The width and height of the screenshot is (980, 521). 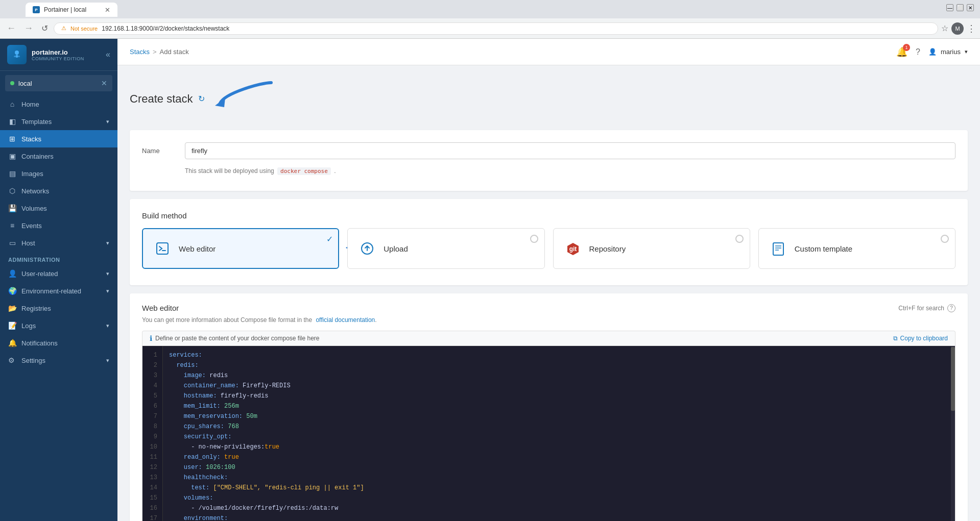 I want to click on sidebar-item-stacks: ⊞ Stacks, so click(x=59, y=139).